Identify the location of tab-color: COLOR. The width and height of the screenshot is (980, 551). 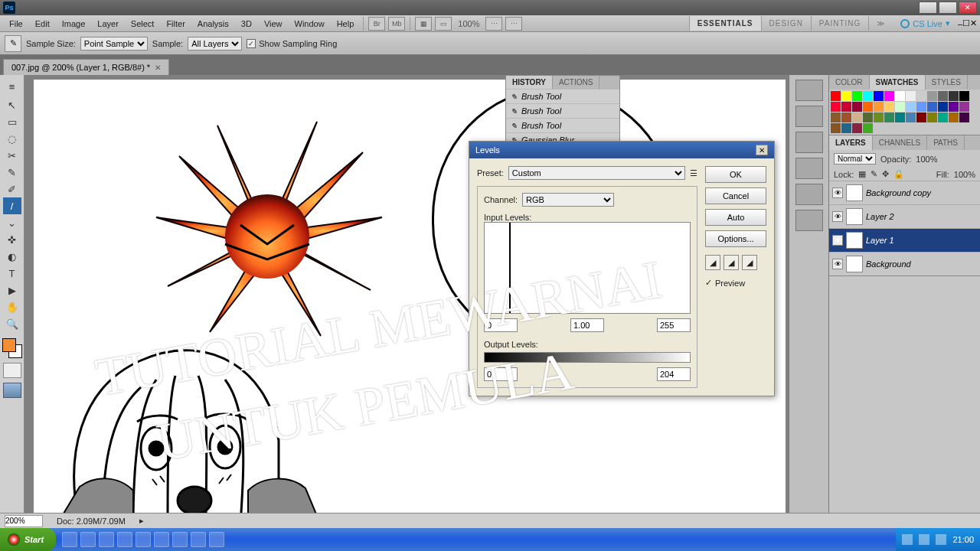
(850, 83).